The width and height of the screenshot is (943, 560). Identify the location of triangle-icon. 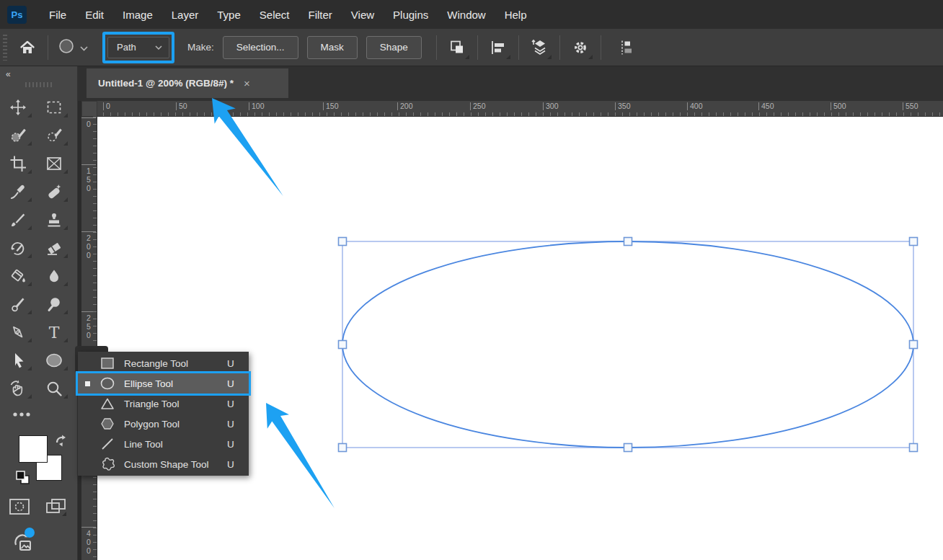
(107, 404).